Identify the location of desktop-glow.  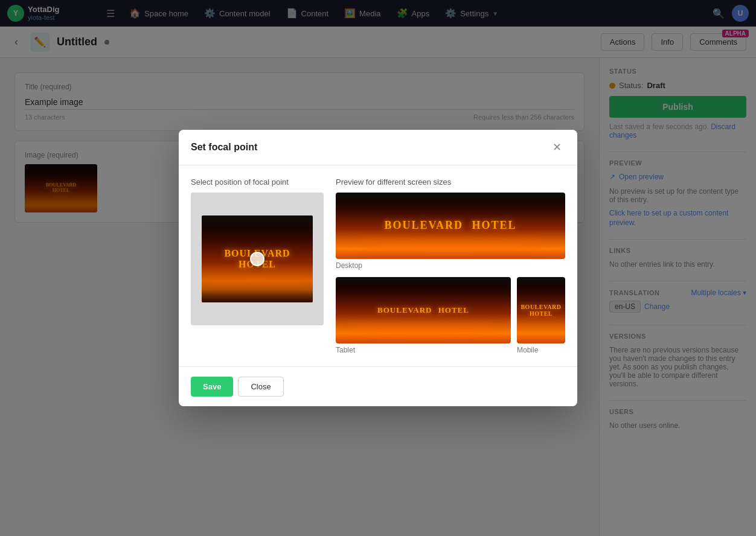
(450, 245).